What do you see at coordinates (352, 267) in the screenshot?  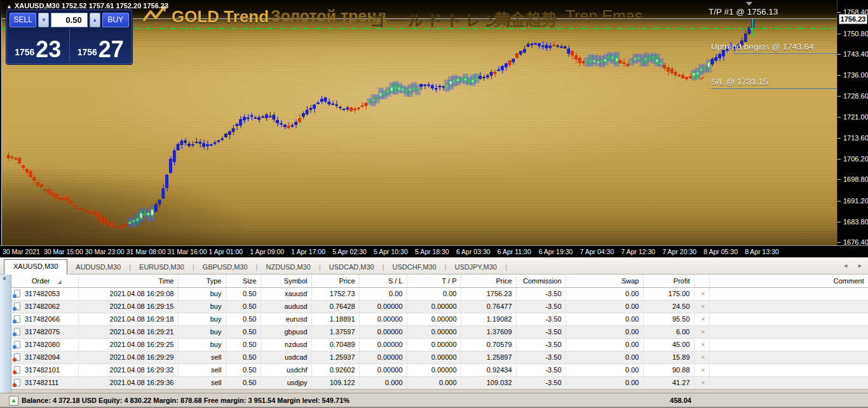 I see `tab-usdcad-m30: USDCAD,M30` at bounding box center [352, 267].